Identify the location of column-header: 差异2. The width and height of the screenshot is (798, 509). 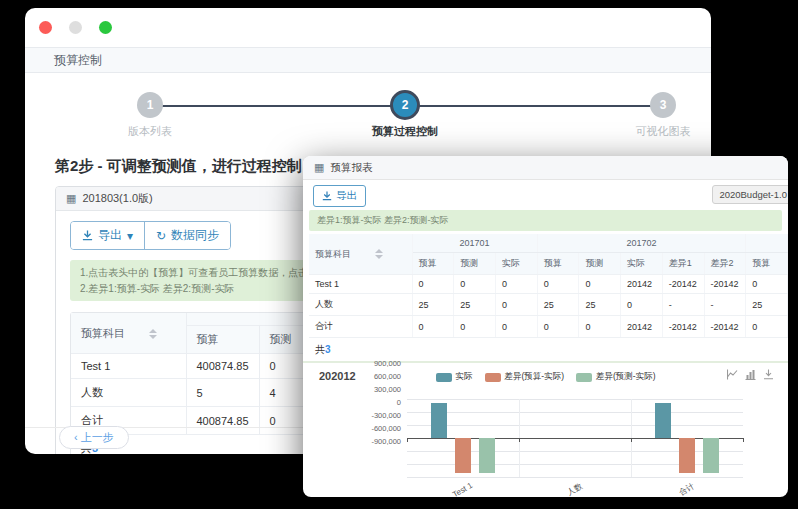
(725, 264).